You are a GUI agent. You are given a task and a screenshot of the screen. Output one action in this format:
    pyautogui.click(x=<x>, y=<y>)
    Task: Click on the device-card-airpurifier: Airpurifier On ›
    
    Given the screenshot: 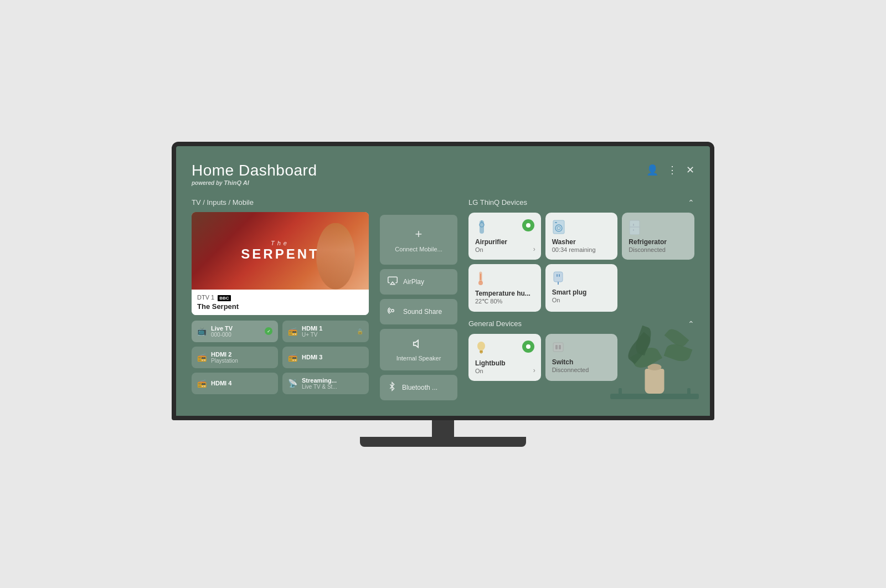 What is the action you would take?
    pyautogui.click(x=505, y=236)
    